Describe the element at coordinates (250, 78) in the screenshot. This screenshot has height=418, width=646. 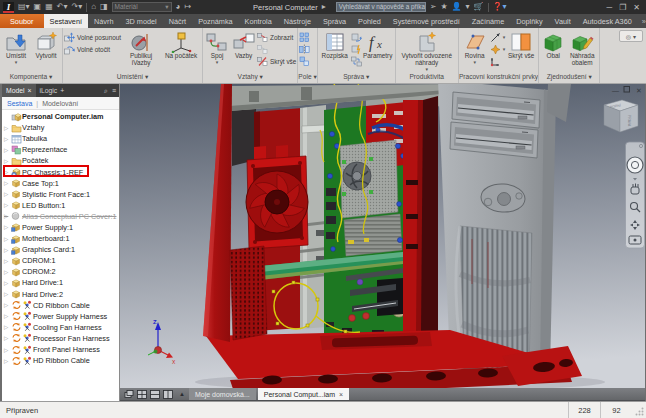
I see `ribbon-group-label: Vztahy ▾` at that location.